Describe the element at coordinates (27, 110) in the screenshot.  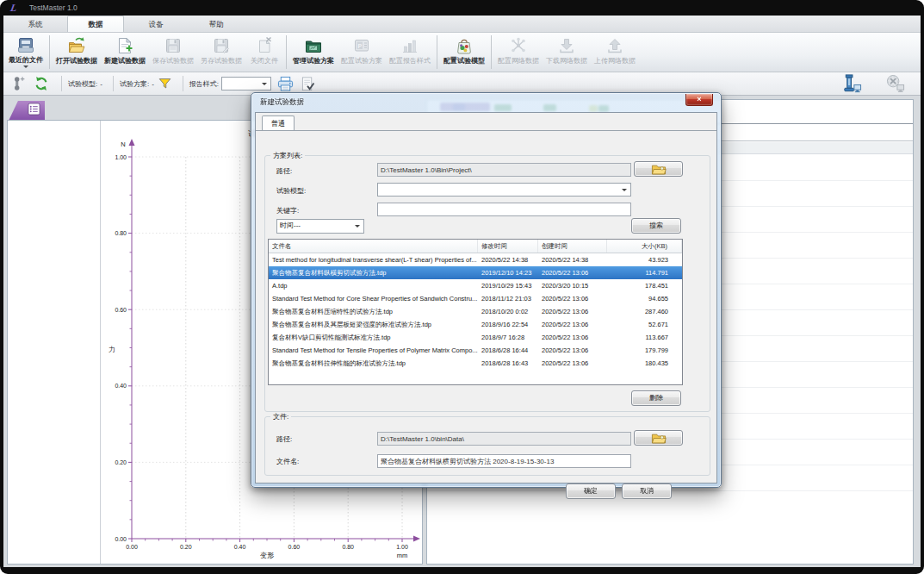
I see `document-tab` at that location.